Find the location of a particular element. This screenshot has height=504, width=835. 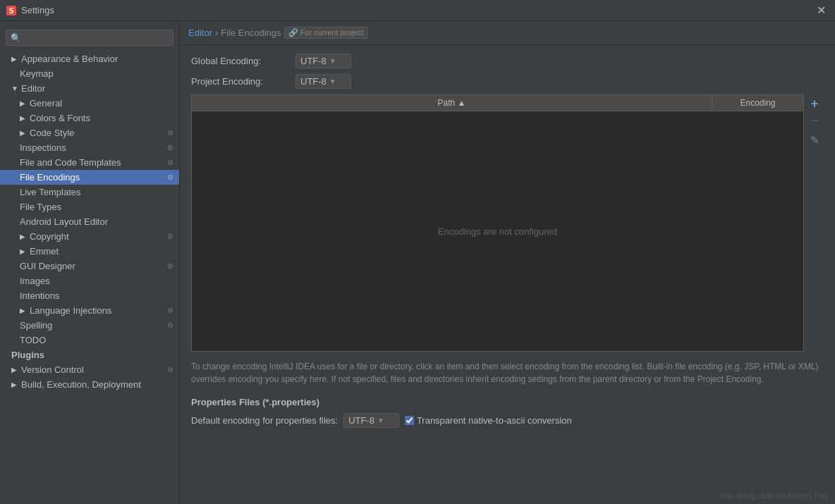

sidebar-item-label: Keymap is located at coordinates (37, 73).